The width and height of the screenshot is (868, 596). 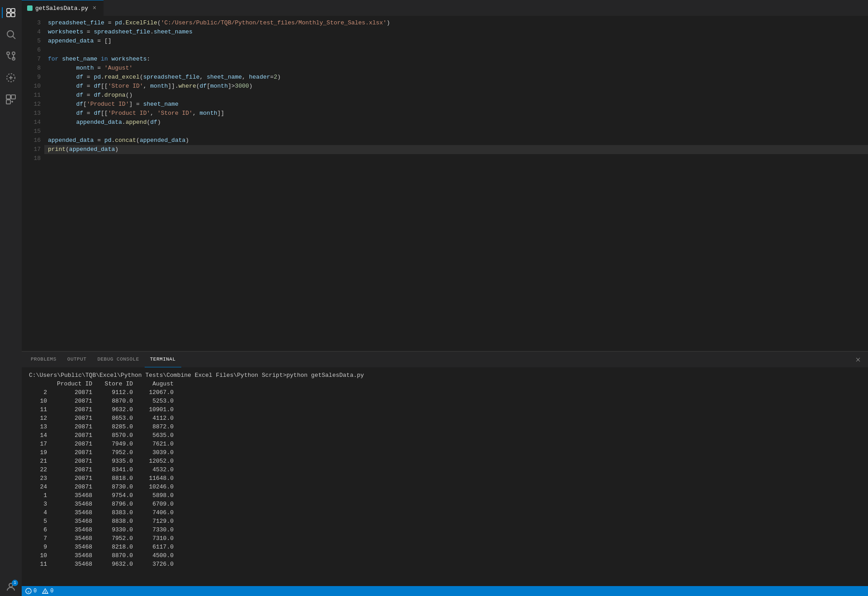 I want to click on table-row: 10354688870.04500.0, so click(x=445, y=556).